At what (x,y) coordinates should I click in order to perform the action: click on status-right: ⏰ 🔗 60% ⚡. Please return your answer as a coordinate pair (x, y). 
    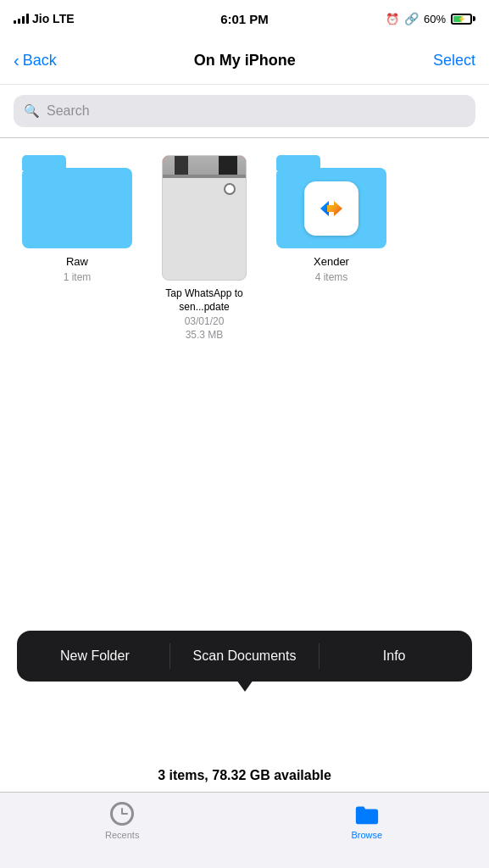
    Looking at the image, I should click on (431, 19).